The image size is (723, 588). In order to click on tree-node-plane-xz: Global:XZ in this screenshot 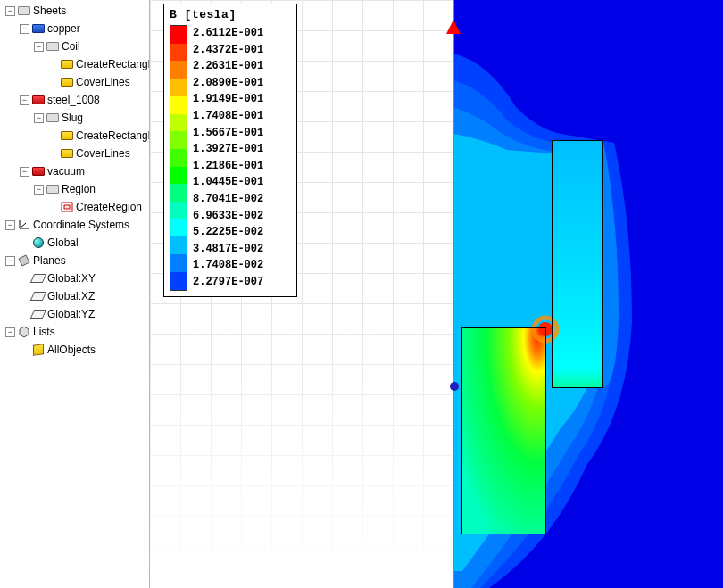, I will do `click(75, 296)`.